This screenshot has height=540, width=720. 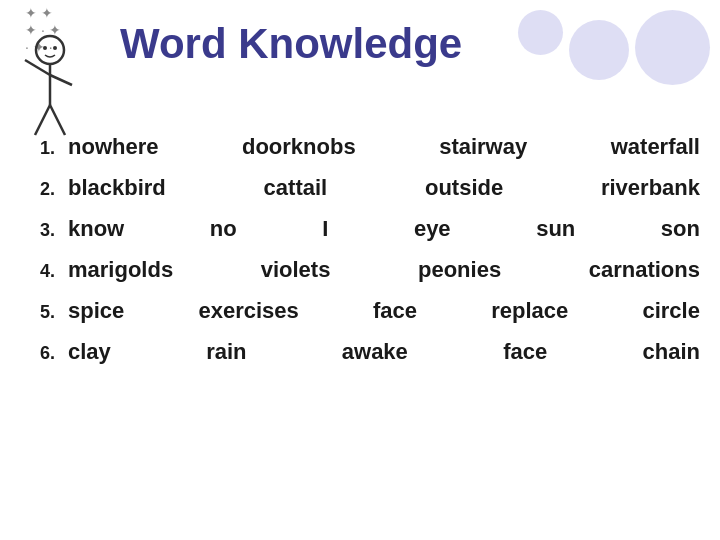 What do you see at coordinates (335, 44) in the screenshot?
I see `page-title: Word Knowledge` at bounding box center [335, 44].